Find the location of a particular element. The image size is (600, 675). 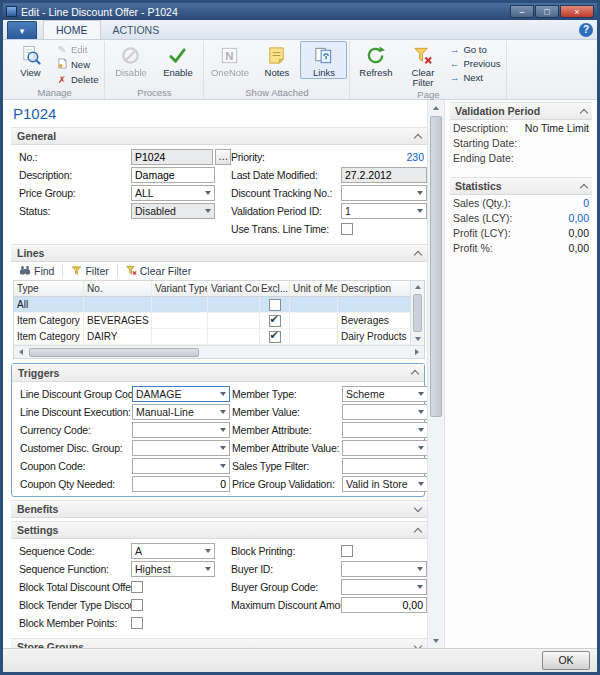

settings-section-label: Settings is located at coordinates (38, 530).